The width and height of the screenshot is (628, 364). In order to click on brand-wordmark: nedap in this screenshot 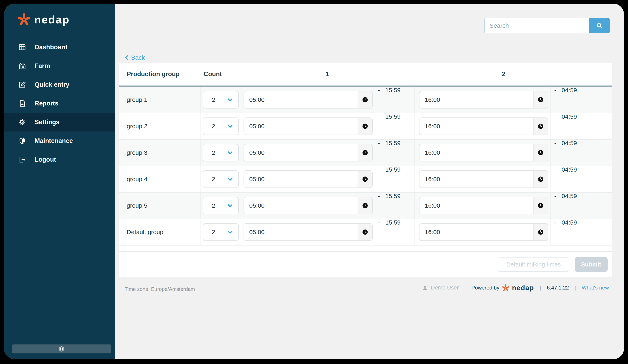, I will do `click(523, 288)`.